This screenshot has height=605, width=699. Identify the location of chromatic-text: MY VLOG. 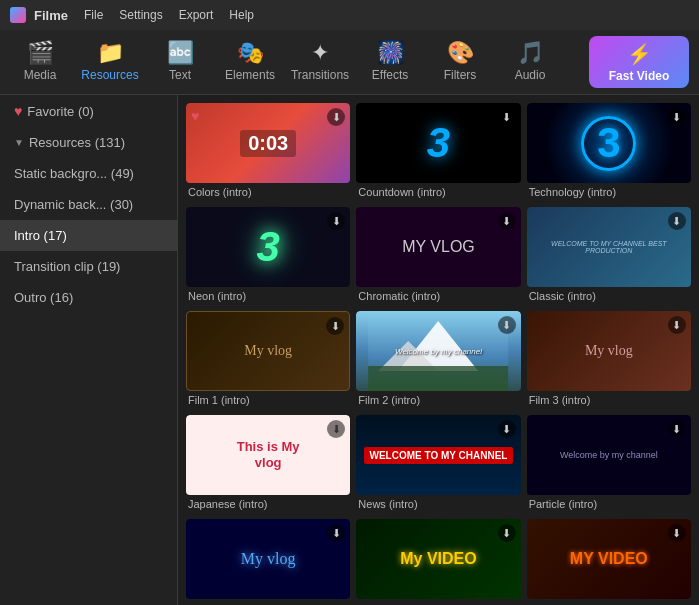
(438, 247).